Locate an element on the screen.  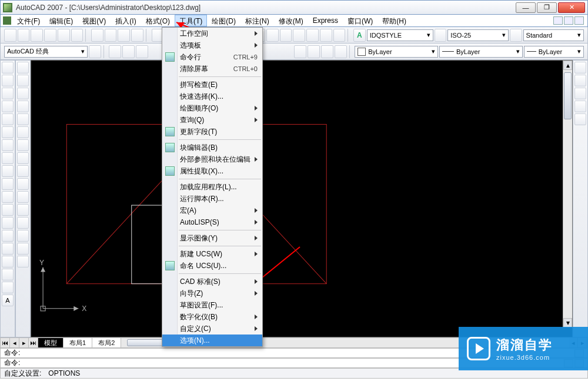
tools-menu-item: 运行脚本(R)... is located at coordinates (212, 199).